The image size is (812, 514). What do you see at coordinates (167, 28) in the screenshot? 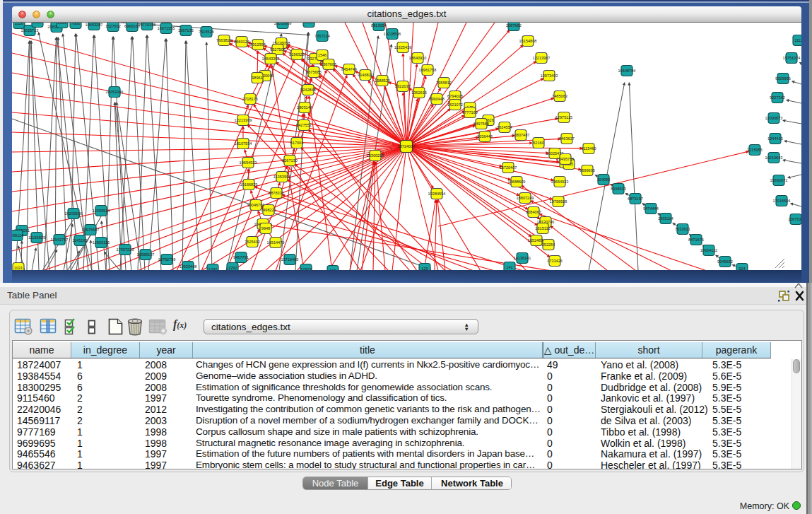
I see `svg-text: 16671355` at bounding box center [167, 28].